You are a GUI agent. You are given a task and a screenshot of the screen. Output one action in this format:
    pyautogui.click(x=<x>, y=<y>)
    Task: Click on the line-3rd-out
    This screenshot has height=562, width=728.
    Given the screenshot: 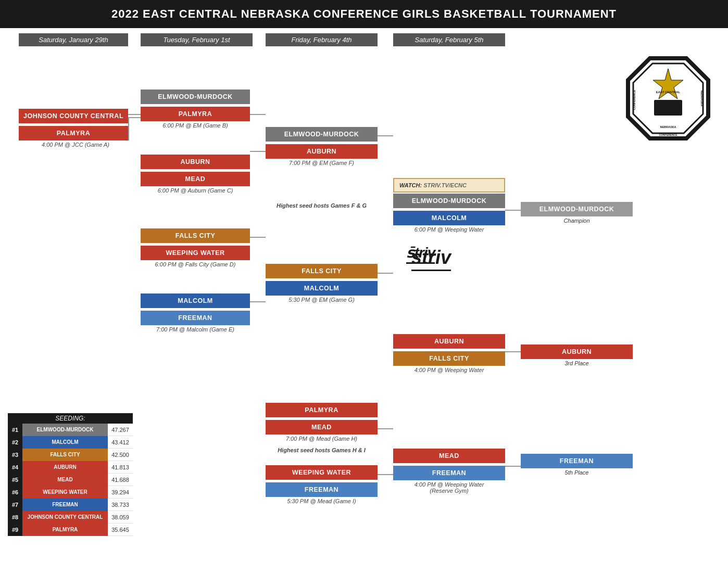 What is the action you would take?
    pyautogui.click(x=513, y=352)
    